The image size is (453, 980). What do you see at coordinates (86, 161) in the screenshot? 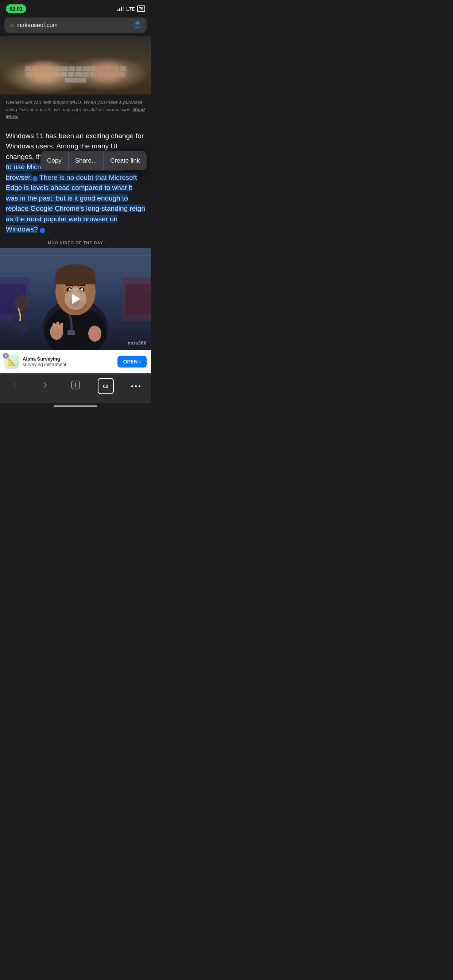
I see `share-menu-item: Share...` at bounding box center [86, 161].